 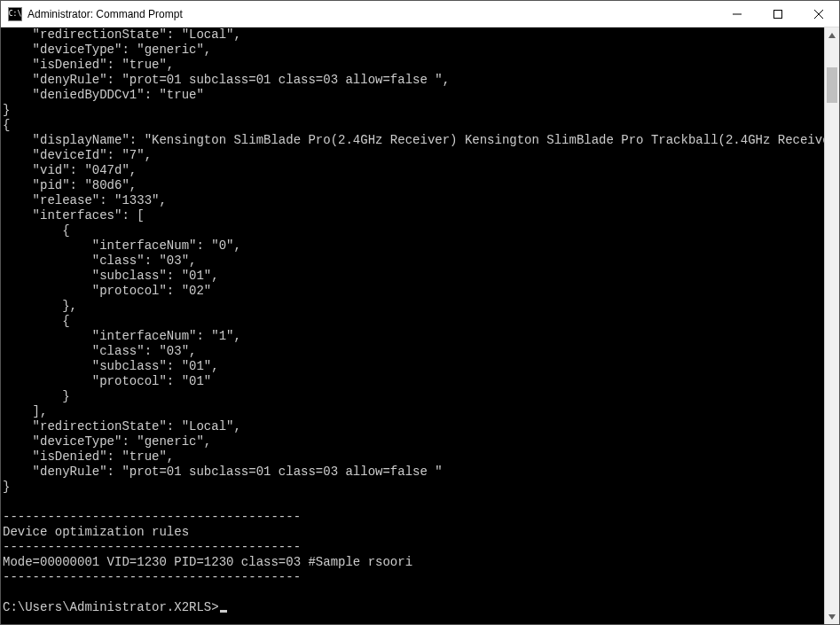 What do you see at coordinates (413, 216) in the screenshot?
I see `console-line: "interfaces": [` at bounding box center [413, 216].